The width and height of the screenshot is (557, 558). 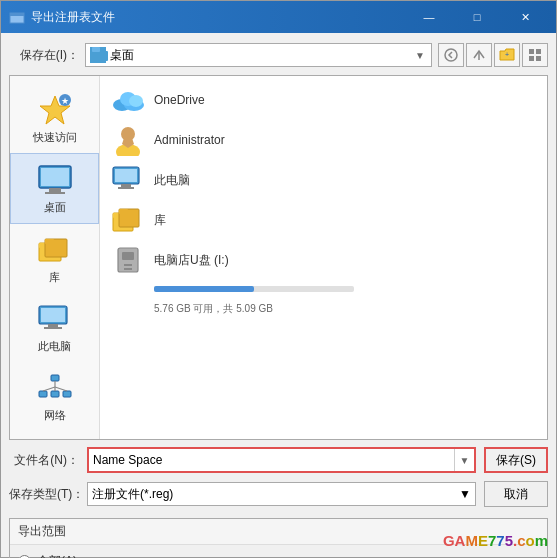 I want to click on quickaccess-icon: ★, so click(x=55, y=110).